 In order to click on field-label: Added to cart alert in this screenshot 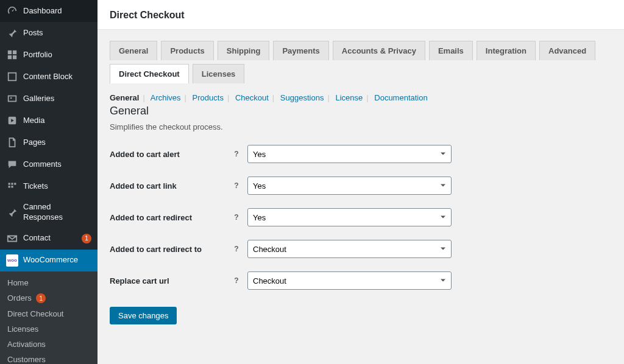, I will do `click(171, 155)`.